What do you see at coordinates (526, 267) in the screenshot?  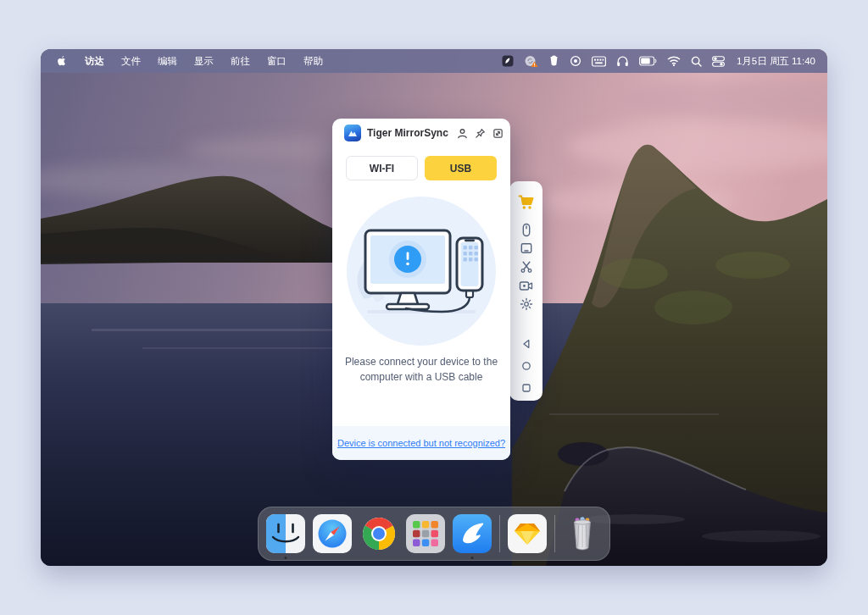 I see `scissors-icon` at bounding box center [526, 267].